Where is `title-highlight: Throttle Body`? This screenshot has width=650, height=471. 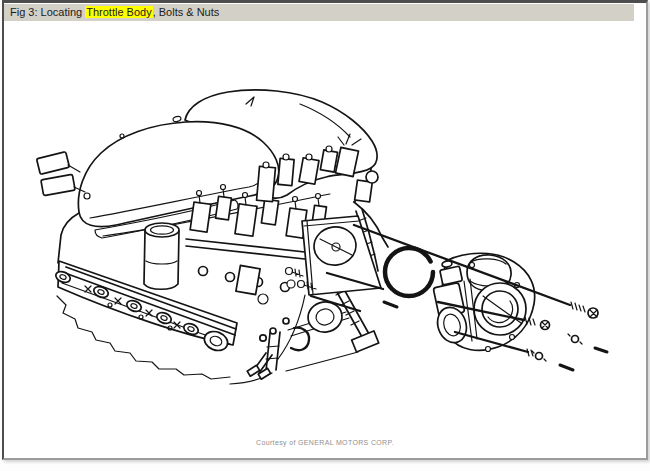
title-highlight: Throttle Body is located at coordinates (118, 12).